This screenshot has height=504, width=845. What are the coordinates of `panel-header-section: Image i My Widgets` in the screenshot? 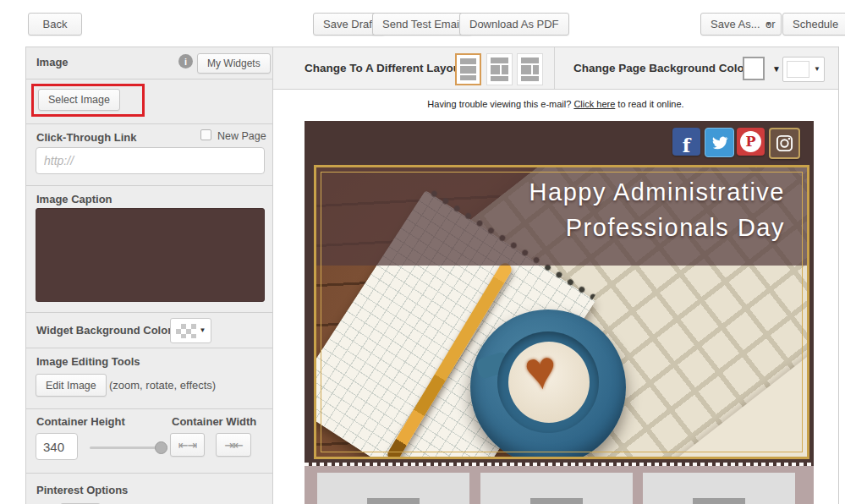 It's located at (149, 63).